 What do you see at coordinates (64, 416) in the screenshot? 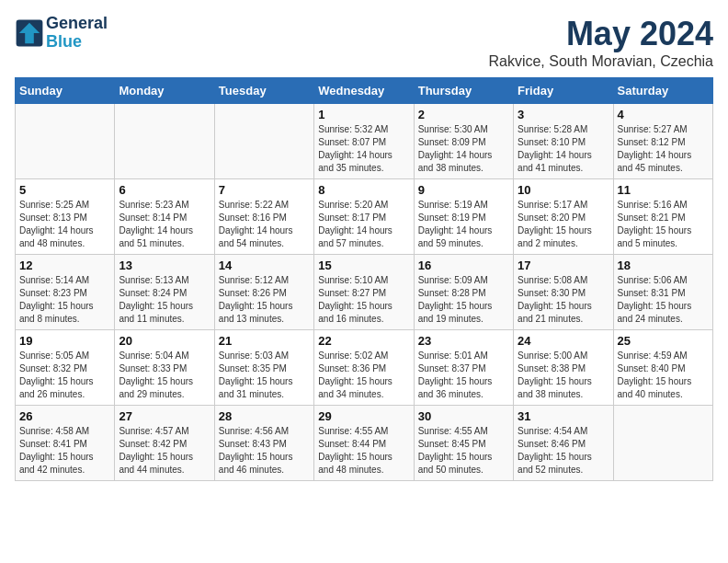
I see `cell-day-number: 26` at bounding box center [64, 416].